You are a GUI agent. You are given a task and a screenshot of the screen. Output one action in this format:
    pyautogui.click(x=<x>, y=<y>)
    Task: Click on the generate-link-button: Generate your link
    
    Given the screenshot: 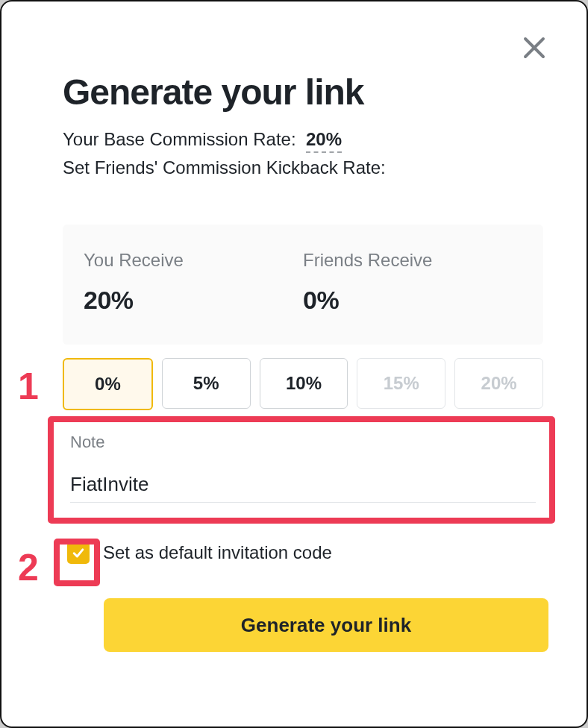 What is the action you would take?
    pyautogui.click(x=326, y=625)
    